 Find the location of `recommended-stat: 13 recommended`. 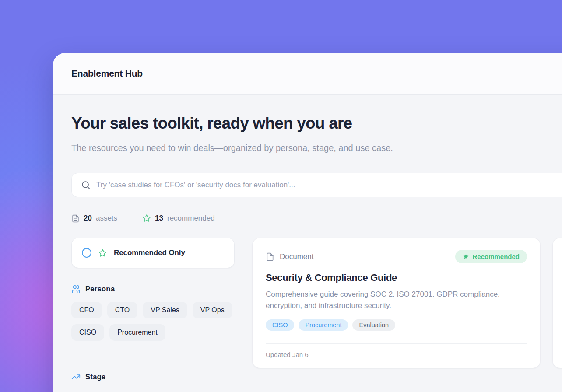

recommended-stat: 13 recommended is located at coordinates (179, 218).